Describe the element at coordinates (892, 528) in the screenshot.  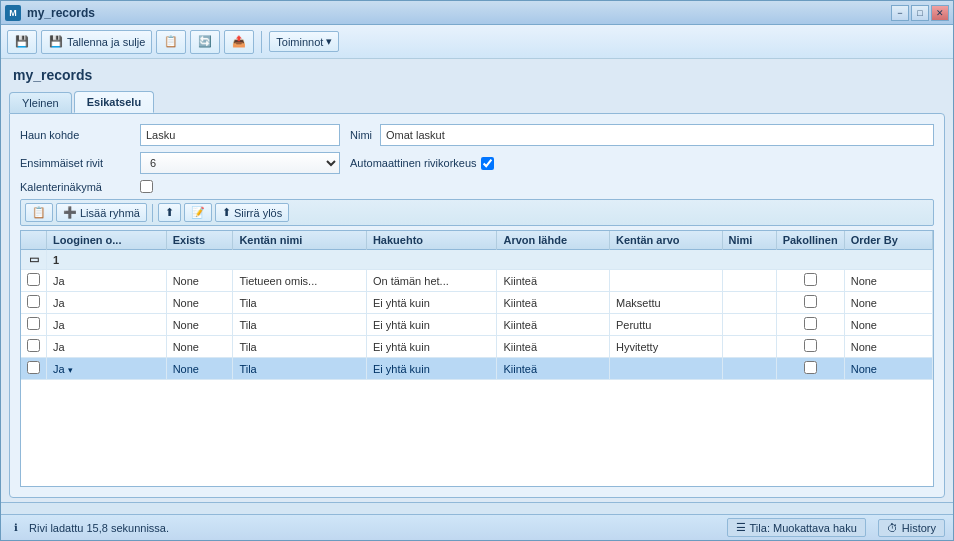
I see `history-icon: ⏱` at that location.